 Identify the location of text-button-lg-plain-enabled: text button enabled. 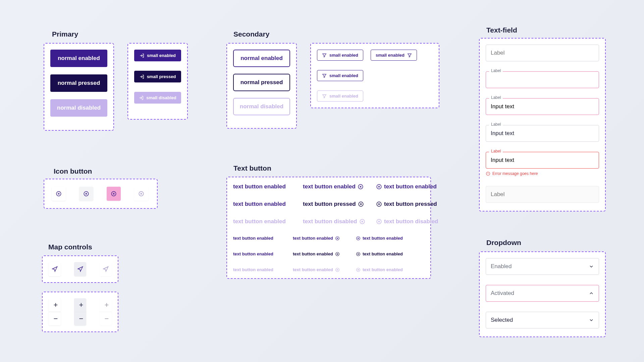
(267, 187).